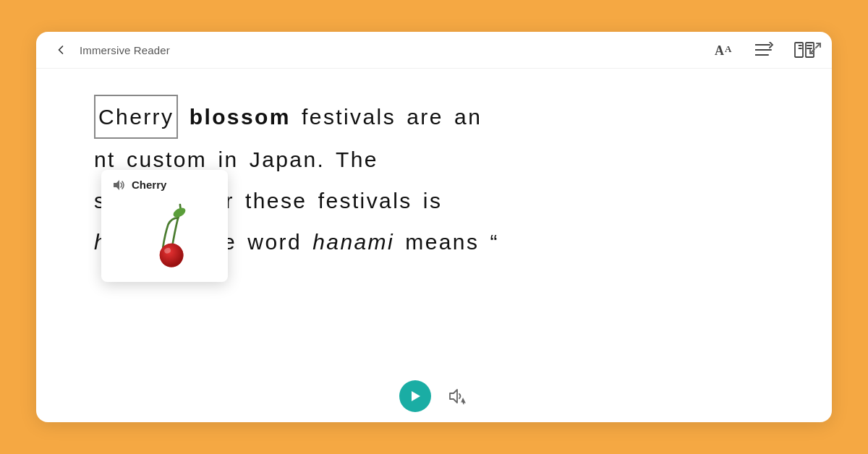  I want to click on cherry-word-highlighted: Cherry, so click(136, 117).